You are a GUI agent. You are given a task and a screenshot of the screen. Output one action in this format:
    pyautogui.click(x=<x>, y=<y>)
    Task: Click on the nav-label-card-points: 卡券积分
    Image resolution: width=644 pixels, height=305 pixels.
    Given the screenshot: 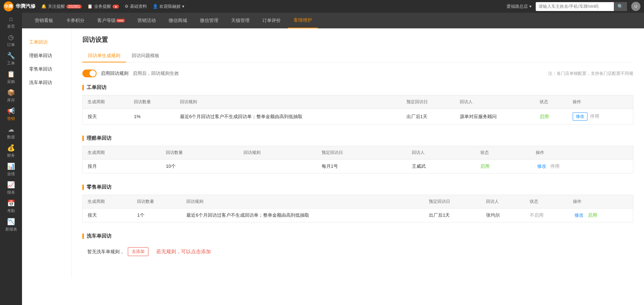 What is the action you would take?
    pyautogui.click(x=75, y=21)
    